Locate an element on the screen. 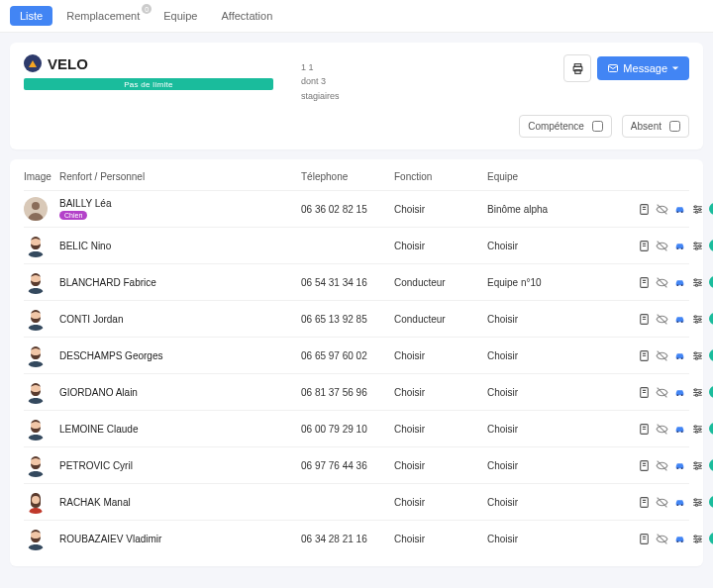  table-row: CONTI Jordan06 65 13 92 85ConducteurChoi… is located at coordinates (356, 319).